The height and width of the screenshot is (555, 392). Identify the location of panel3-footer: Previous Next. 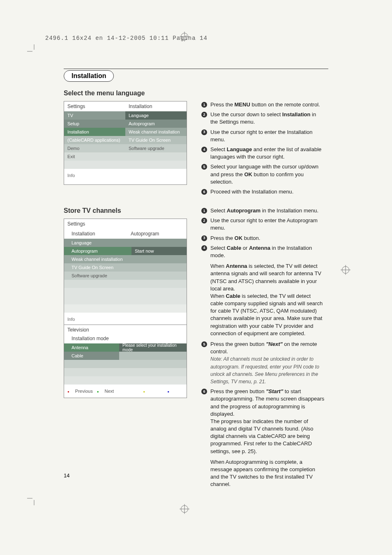
(125, 391).